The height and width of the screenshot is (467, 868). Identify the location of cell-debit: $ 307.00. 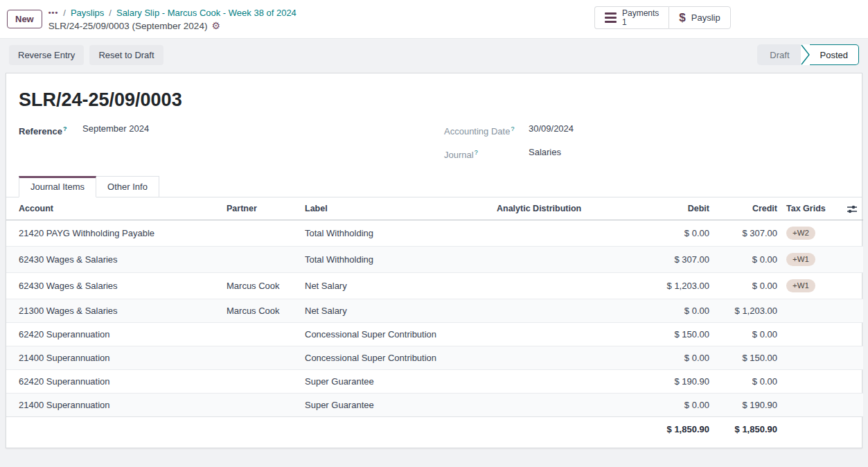
(662, 259).